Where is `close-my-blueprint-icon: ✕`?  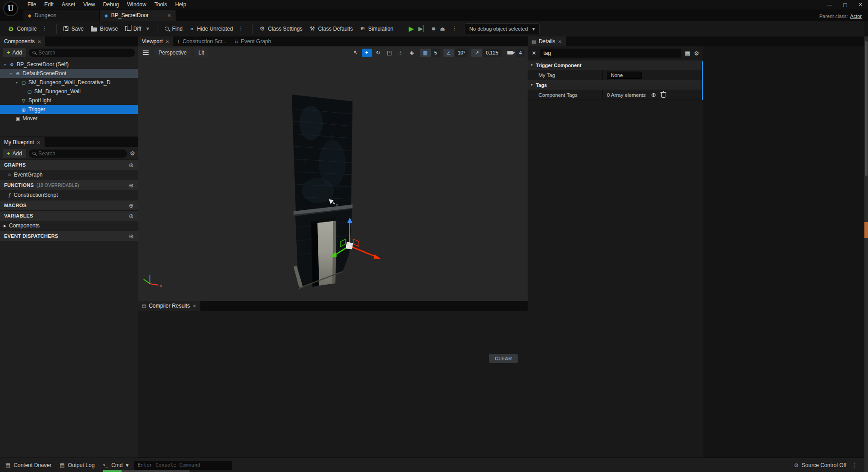
close-my-blueprint-icon: ✕ is located at coordinates (39, 142).